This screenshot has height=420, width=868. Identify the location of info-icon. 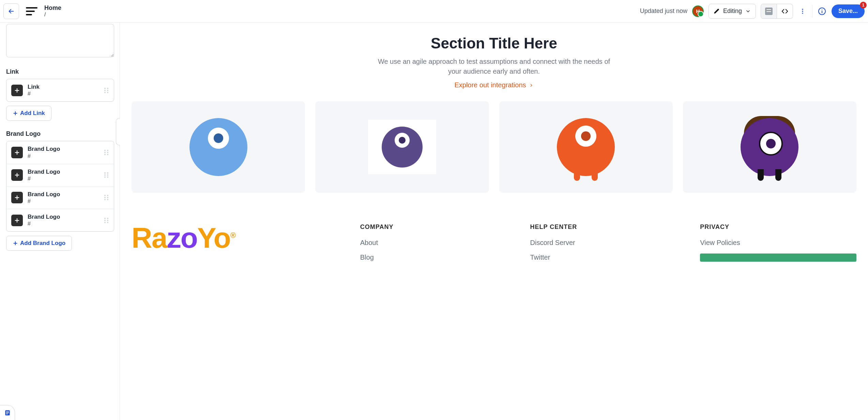
(822, 11).